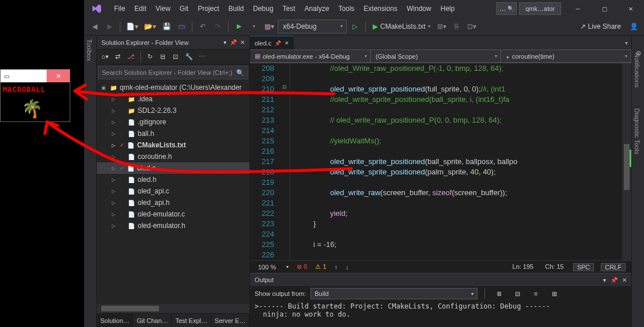 This screenshot has height=327, width=644. What do you see at coordinates (472, 26) in the screenshot?
I see `tb-misc-3: ⊡▾` at bounding box center [472, 26].